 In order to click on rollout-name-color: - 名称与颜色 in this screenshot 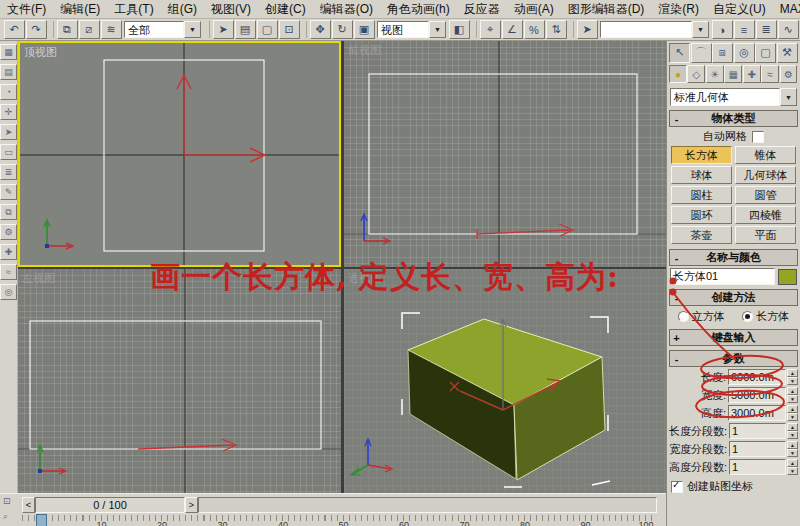, I will do `click(734, 258)`.